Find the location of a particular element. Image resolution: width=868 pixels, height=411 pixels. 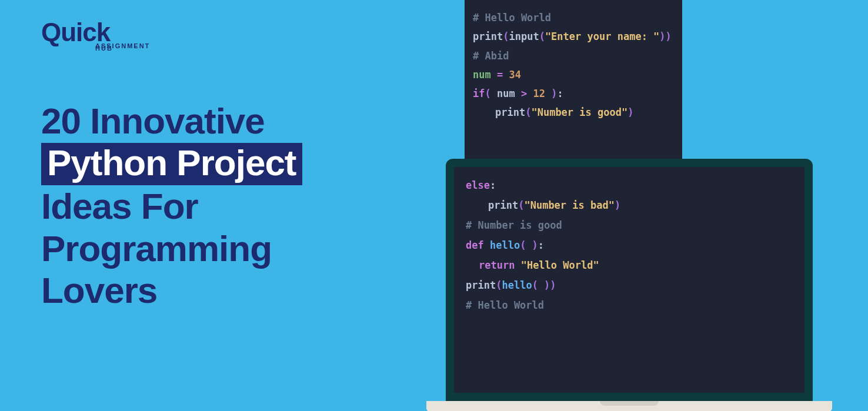

laptop-notch is located at coordinates (629, 403).